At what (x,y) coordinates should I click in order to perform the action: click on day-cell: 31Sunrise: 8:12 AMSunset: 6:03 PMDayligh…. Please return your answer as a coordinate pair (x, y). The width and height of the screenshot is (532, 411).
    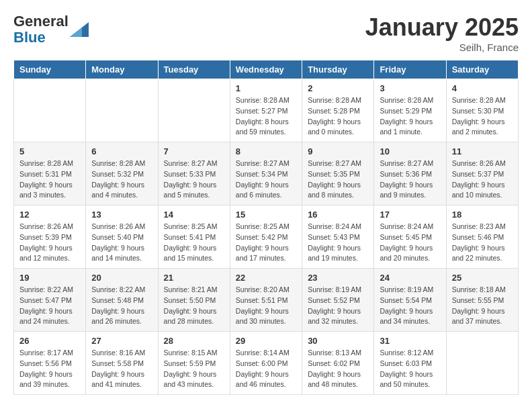
    Looking at the image, I should click on (410, 363).